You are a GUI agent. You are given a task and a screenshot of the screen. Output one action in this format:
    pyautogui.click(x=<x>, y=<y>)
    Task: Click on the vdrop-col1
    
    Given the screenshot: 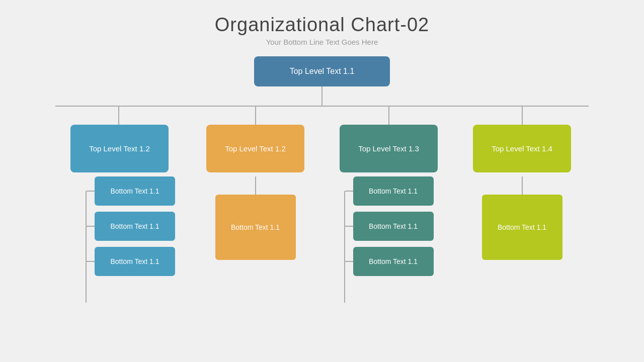 What is the action you would take?
    pyautogui.click(x=119, y=116)
    